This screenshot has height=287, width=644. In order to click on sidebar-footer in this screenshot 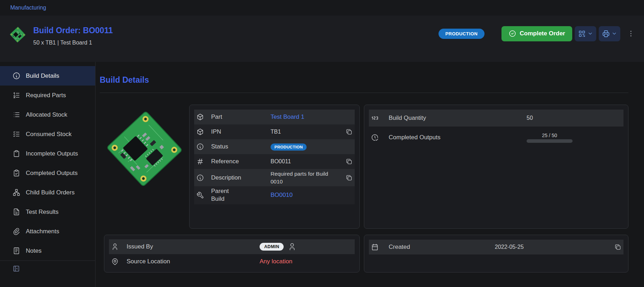, I will do `click(47, 267)`.